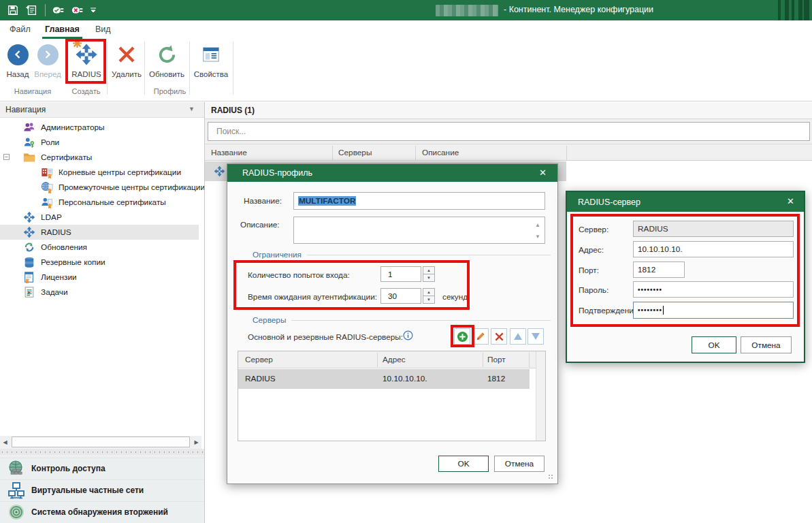 The image size is (812, 523). What do you see at coordinates (63, 30) in the screenshot?
I see `tab-home: Главная` at bounding box center [63, 30].